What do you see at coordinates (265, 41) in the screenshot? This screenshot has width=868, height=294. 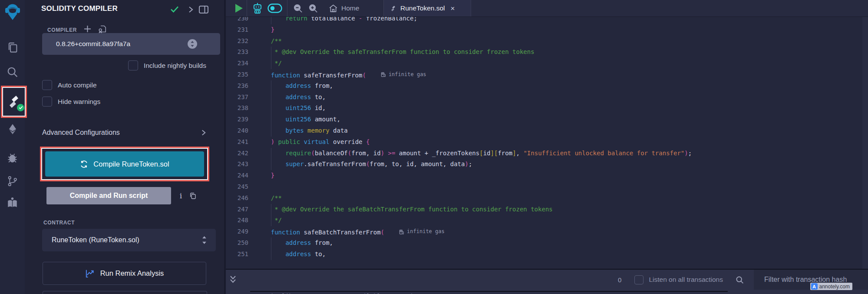 I see `code-text: /**` at bounding box center [265, 41].